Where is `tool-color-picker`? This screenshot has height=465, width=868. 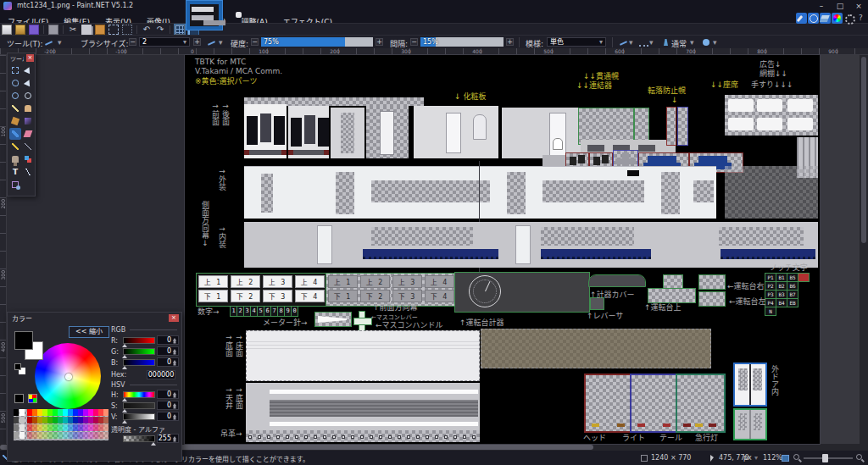
tool-color-picker is located at coordinates (28, 147).